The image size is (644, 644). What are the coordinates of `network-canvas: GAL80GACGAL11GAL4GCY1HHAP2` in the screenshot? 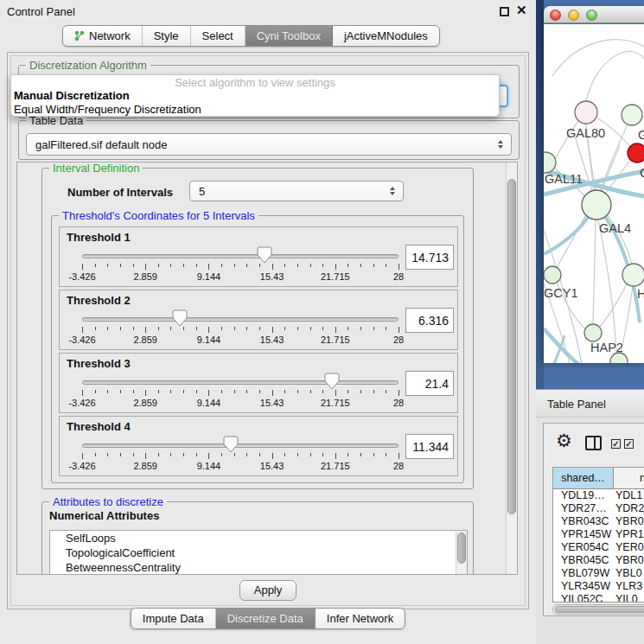 It's located at (594, 194).